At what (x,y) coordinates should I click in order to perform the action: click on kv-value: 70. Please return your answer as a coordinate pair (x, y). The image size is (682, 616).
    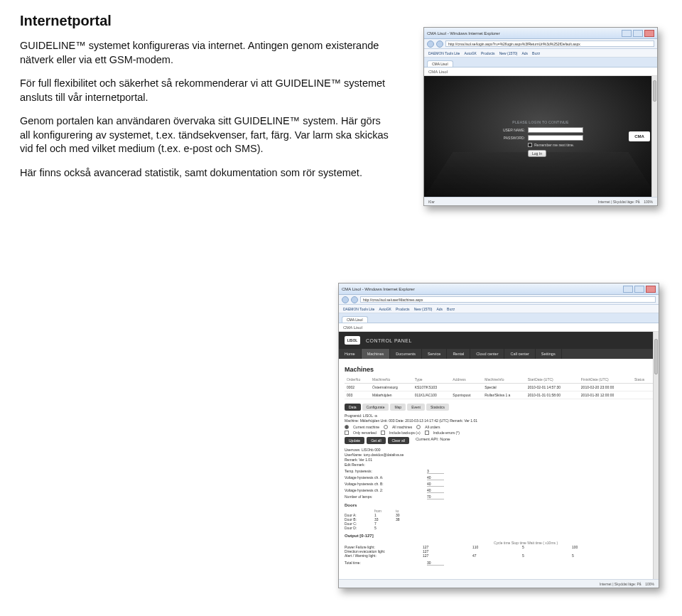
    Looking at the image, I should click on (435, 497).